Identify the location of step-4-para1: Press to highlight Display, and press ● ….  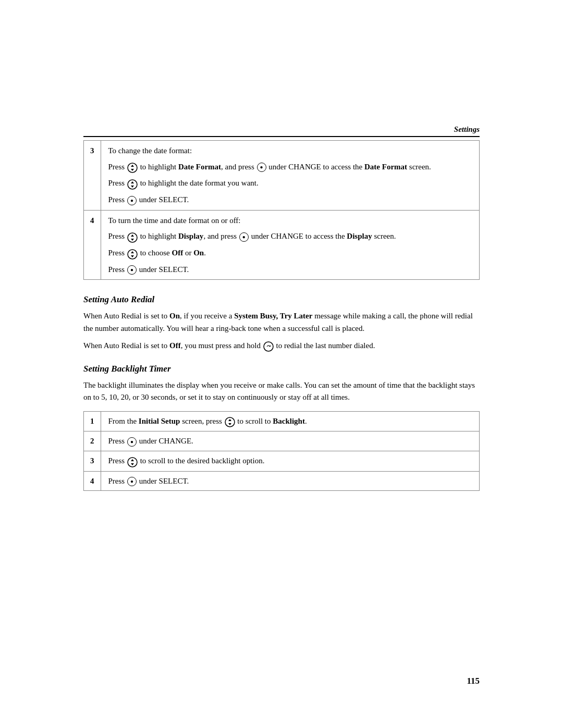
(290, 237).